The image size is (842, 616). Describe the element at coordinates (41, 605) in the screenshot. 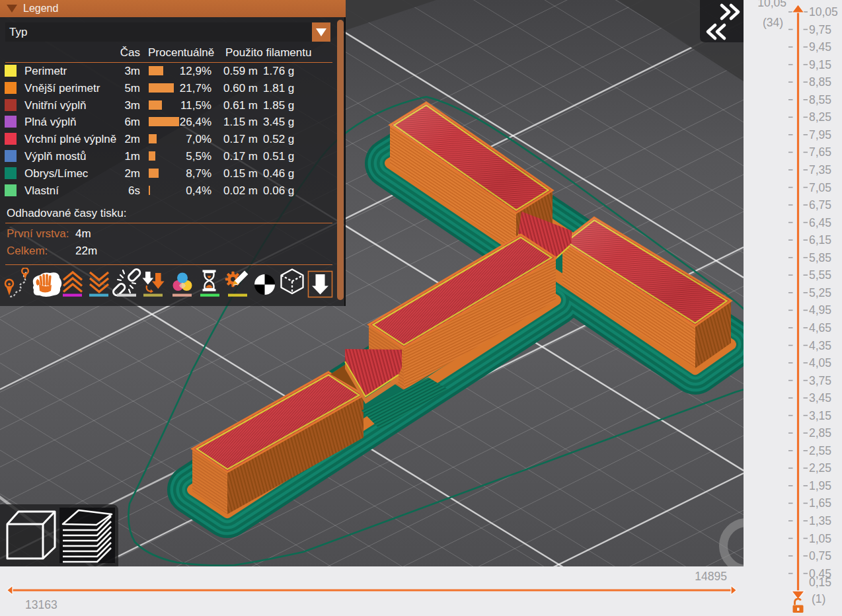

I see `svg-text: 13163` at that location.